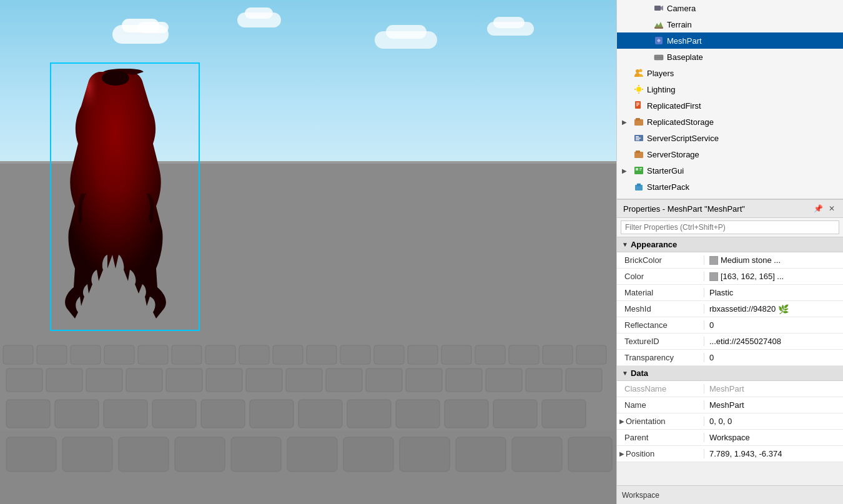 Image resolution: width=843 pixels, height=504 pixels. I want to click on pin-icon: 📌, so click(818, 209).